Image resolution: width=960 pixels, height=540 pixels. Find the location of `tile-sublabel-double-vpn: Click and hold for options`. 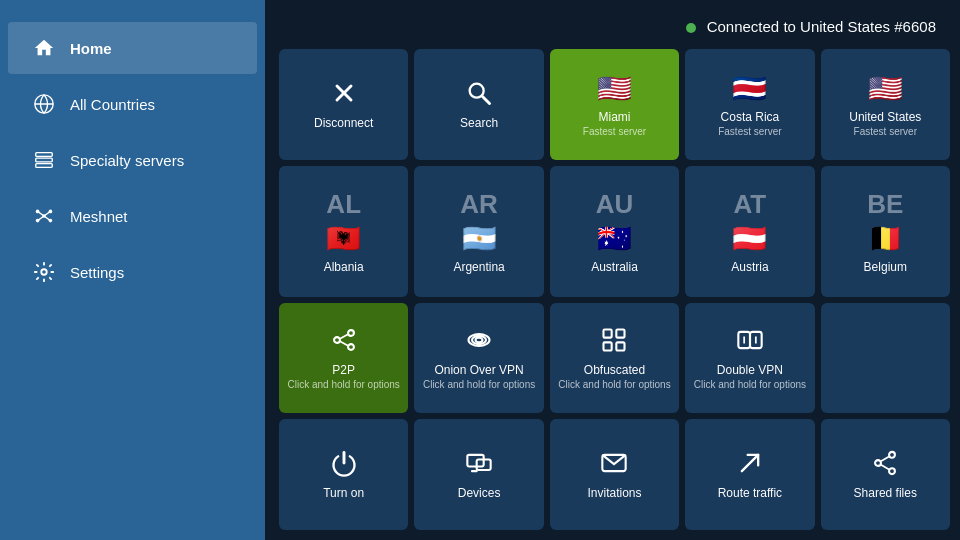

tile-sublabel-double-vpn: Click and hold for options is located at coordinates (750, 384).